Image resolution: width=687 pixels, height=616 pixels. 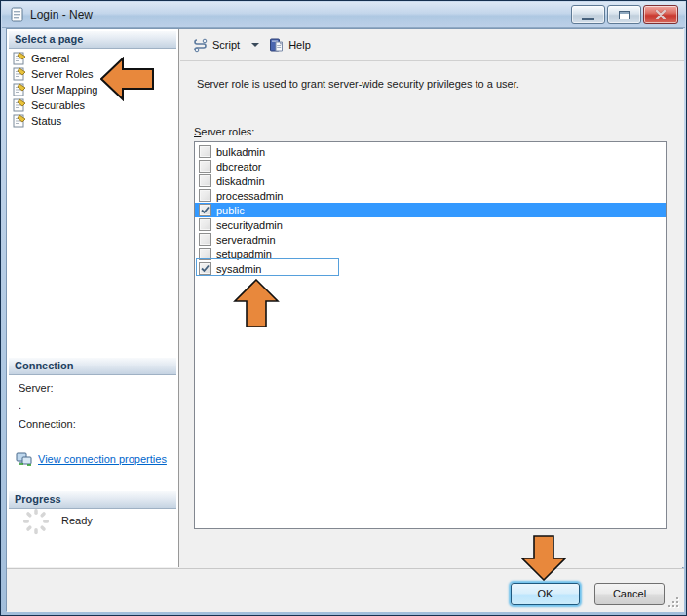 What do you see at coordinates (36, 521) in the screenshot?
I see `progress-spinner-icon` at bounding box center [36, 521].